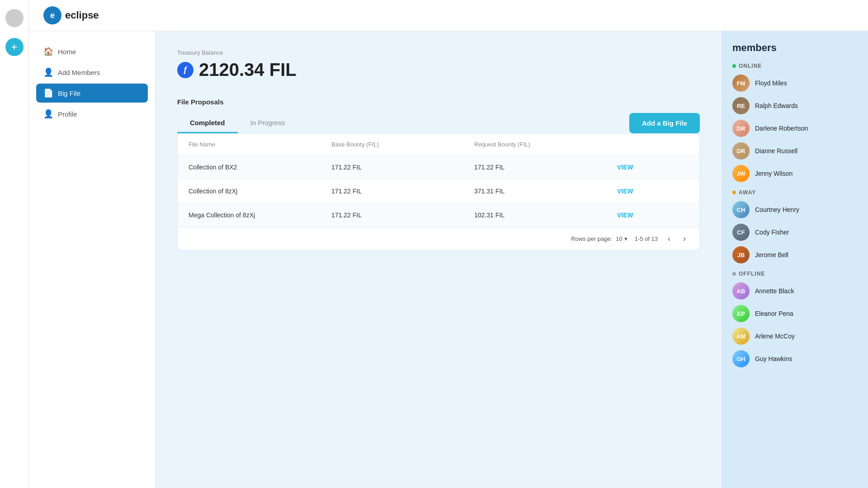 The height and width of the screenshot is (488, 868). I want to click on big-file-icon: 📄, so click(48, 93).